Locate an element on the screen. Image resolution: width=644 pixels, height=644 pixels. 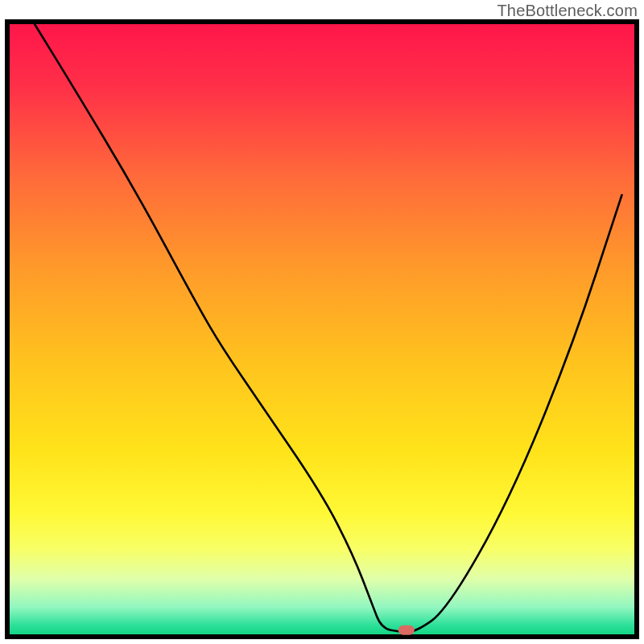
optimal-marker is located at coordinates (407, 630).